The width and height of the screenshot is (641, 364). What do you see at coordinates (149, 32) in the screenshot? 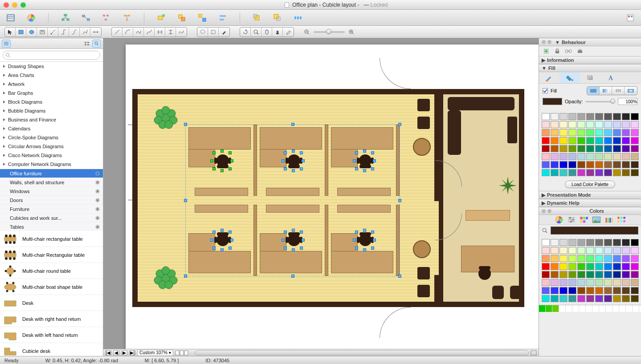
I see `bezier-tool` at bounding box center [149, 32].